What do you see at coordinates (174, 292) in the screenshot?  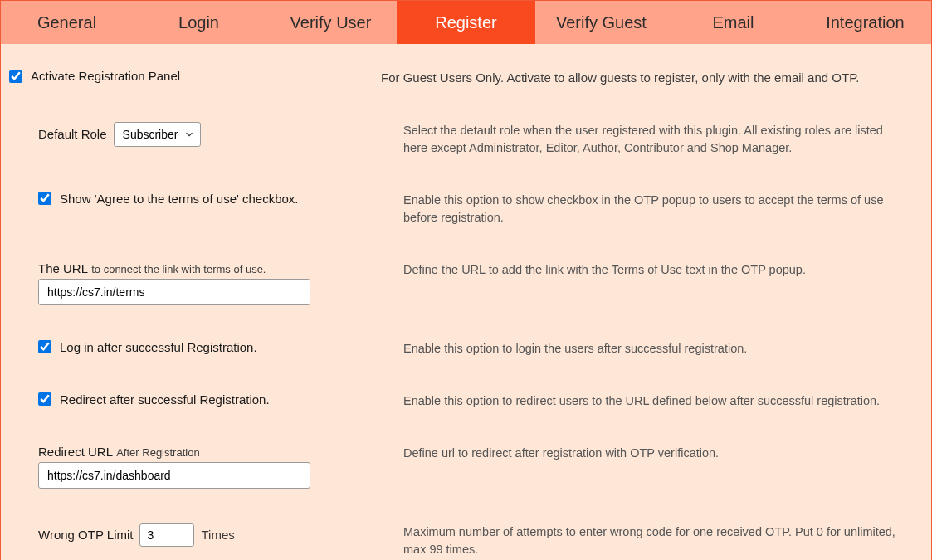 I see `terms-url-input` at bounding box center [174, 292].